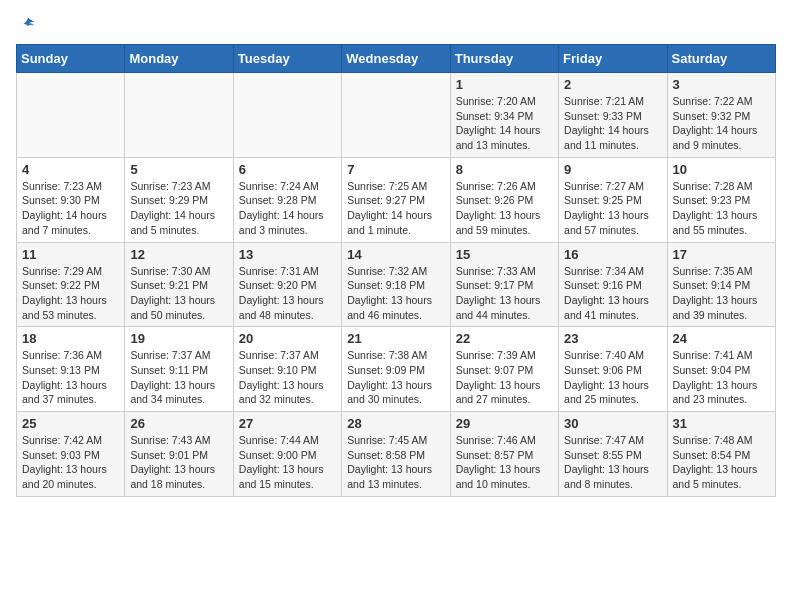 This screenshot has width=792, height=612. Describe the element at coordinates (396, 200) in the screenshot. I see `calendar-week-row: 4Sunrise: 7:23 AM Sunset: 9:30 PM Daylig…` at that location.